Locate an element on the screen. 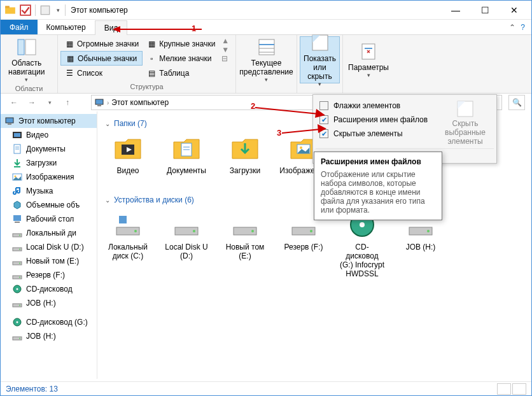  img-icon is located at coordinates (17, 177).